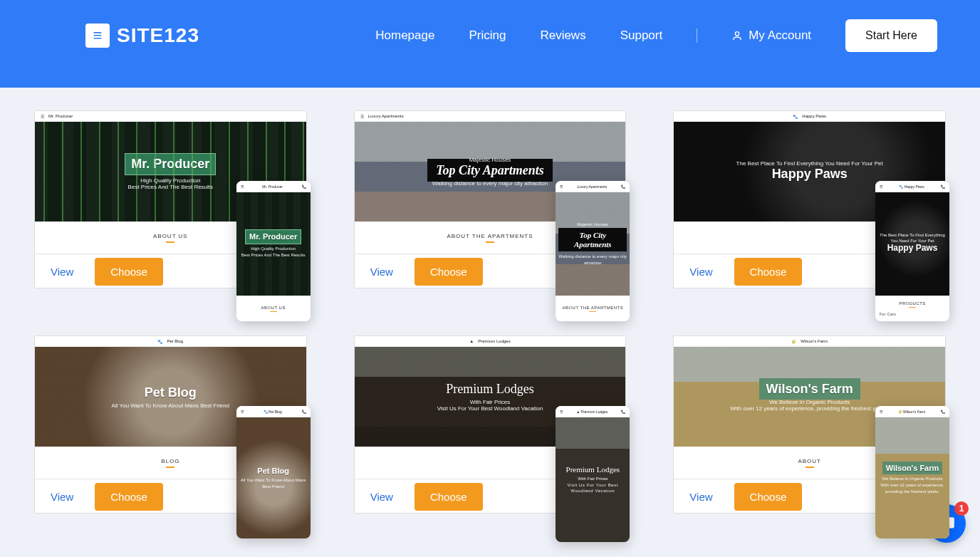  What do you see at coordinates (809, 425) in the screenshot?
I see `template-card: 🌾Wilson's Farm Wilson's Farm We Believe …` at bounding box center [809, 425].